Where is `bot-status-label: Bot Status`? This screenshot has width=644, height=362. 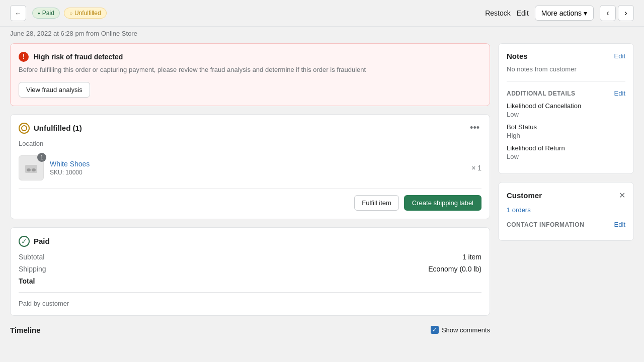
bot-status-label: Bot Status is located at coordinates (566, 127).